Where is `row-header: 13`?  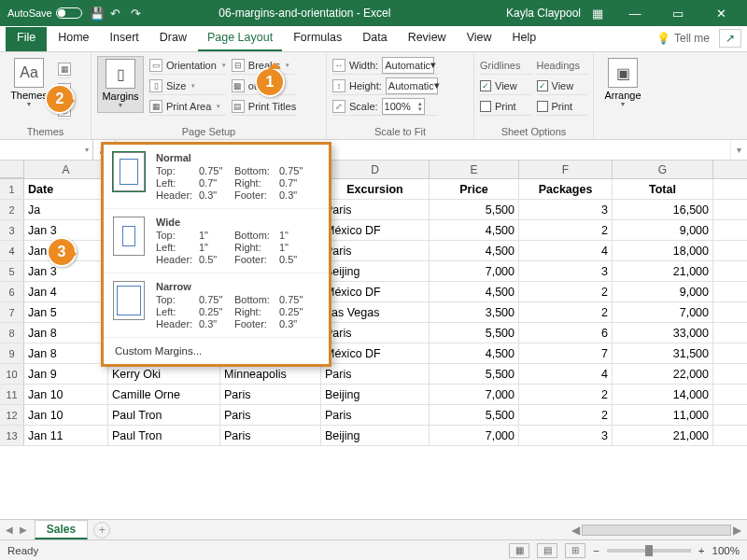
row-header: 13 is located at coordinates (12, 435).